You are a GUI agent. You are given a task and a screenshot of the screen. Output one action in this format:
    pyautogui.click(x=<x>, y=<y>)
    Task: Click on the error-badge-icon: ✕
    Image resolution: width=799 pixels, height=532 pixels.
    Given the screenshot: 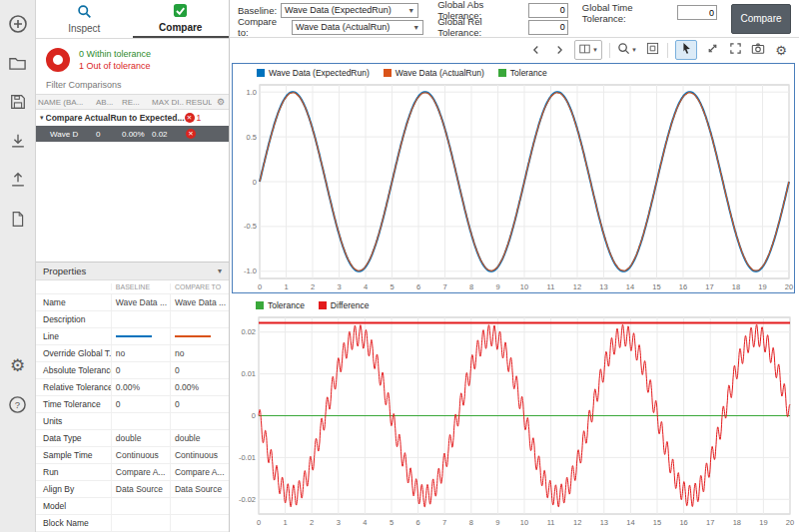 What is the action you would take?
    pyautogui.click(x=190, y=118)
    